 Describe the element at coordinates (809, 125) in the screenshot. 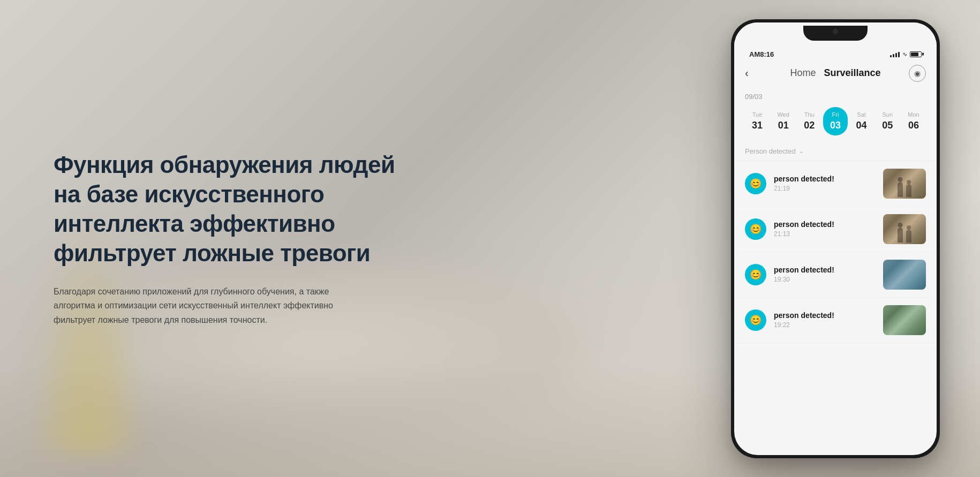

I see `day-num-02: 02` at that location.